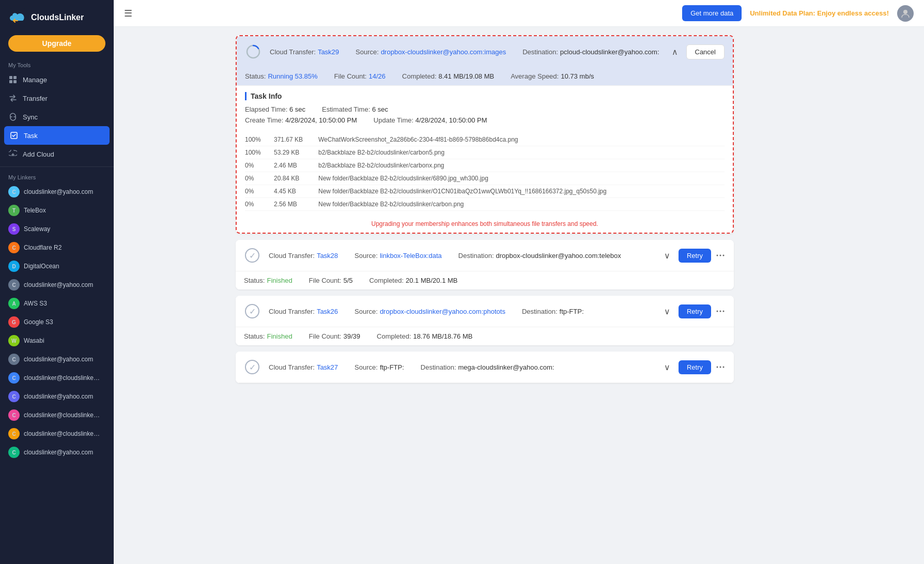  I want to click on sidebar-item-scaleway: S Scaleway, so click(57, 229).